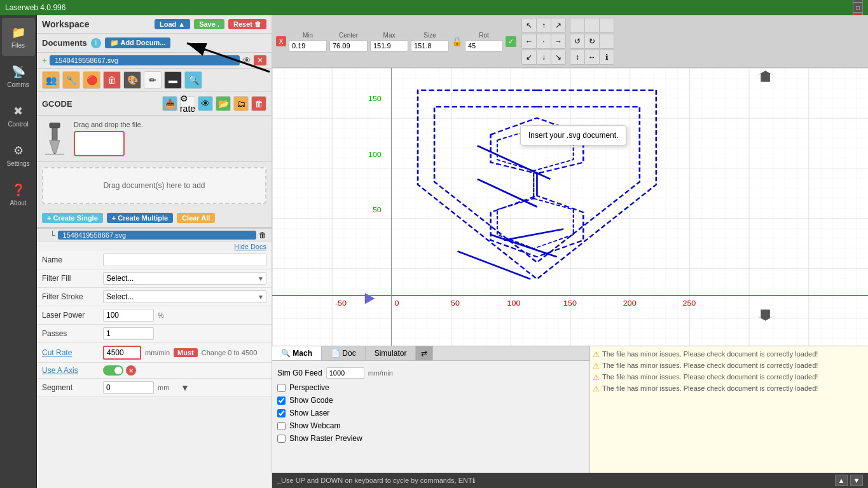 The image size is (868, 488). I want to click on hide-docs-link: Hide Docs, so click(251, 247).